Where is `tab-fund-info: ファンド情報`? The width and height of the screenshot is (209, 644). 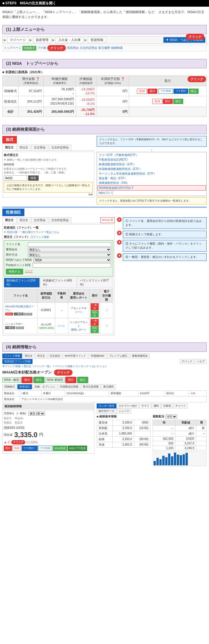 tab-fund-info: ファンド情報 is located at coordinates (12, 356).